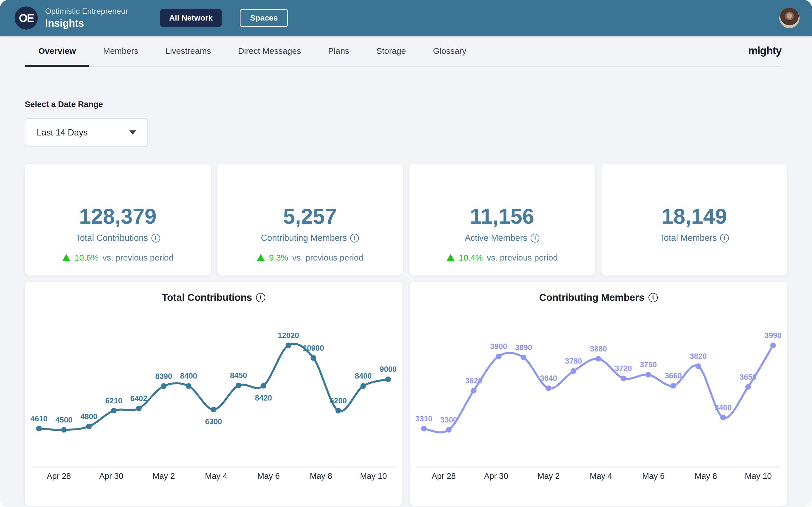 The height and width of the screenshot is (507, 812). What do you see at coordinates (502, 216) in the screenshot?
I see `stat-value: 11,156` at bounding box center [502, 216].